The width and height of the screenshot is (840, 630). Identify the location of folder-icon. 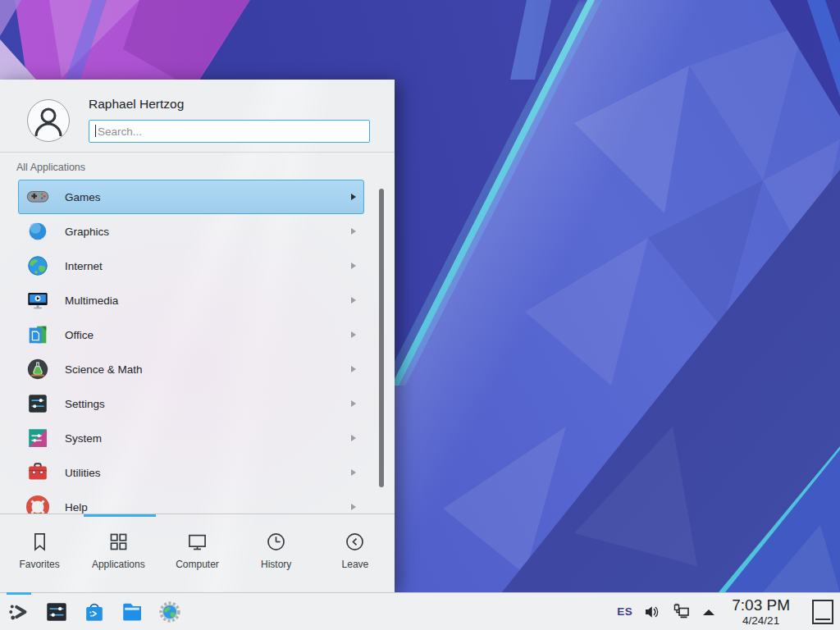
(132, 612).